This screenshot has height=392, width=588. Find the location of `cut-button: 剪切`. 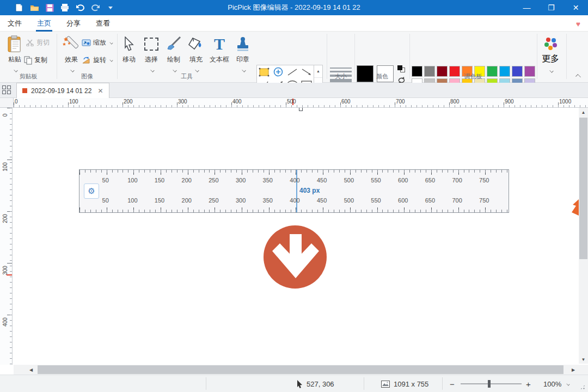

cut-button: 剪切 is located at coordinates (38, 42).